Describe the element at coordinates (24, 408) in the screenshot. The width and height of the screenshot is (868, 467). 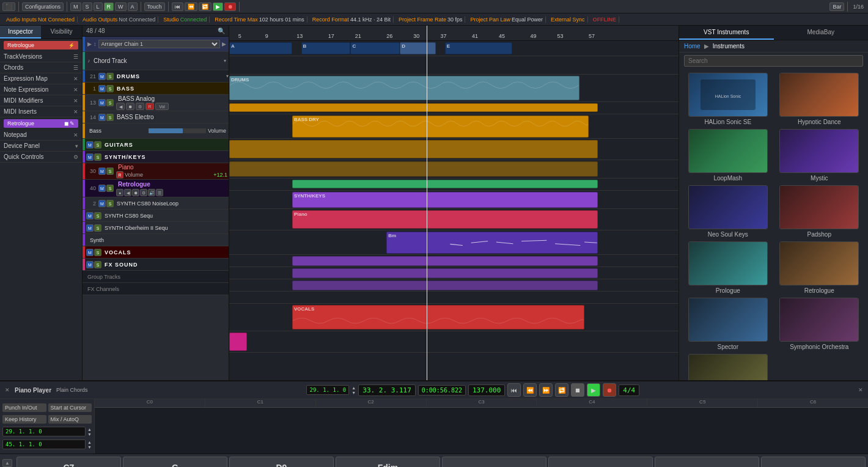
I see `piano-option-punchin: Punch In/Out` at that location.